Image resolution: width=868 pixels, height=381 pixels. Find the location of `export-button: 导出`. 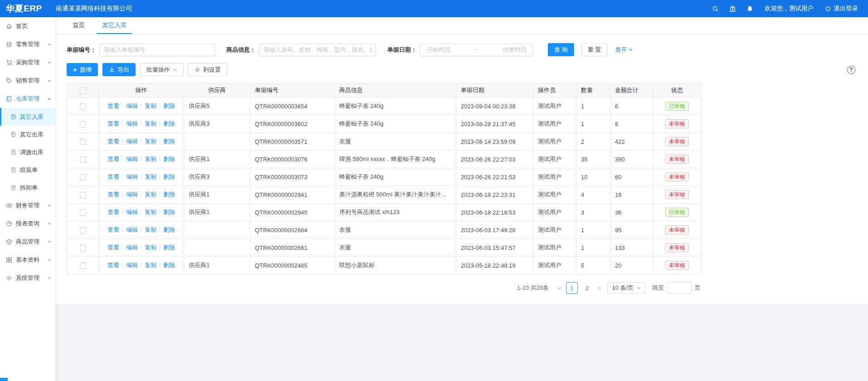

export-button: 导出 is located at coordinates (119, 70).